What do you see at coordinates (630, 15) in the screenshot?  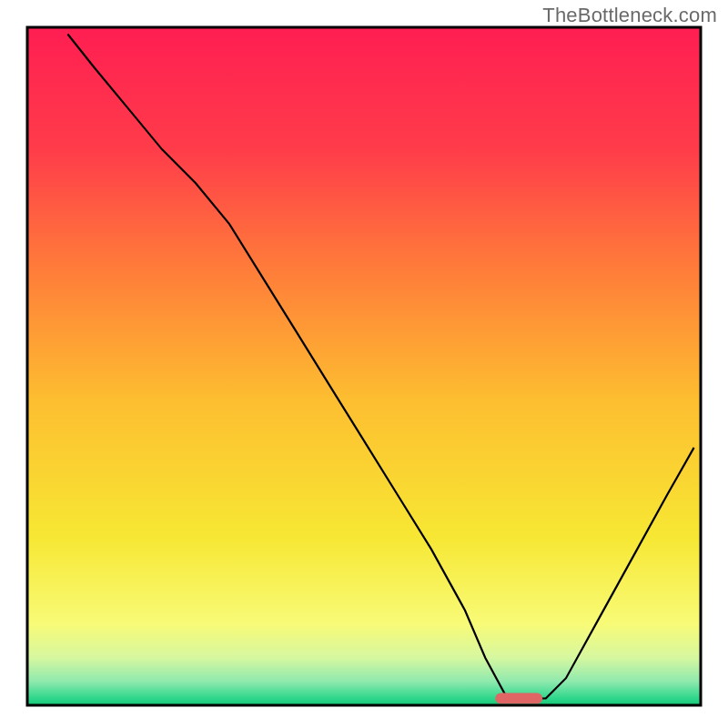 I see `watermark-label: TheBottleneck.com` at bounding box center [630, 15].